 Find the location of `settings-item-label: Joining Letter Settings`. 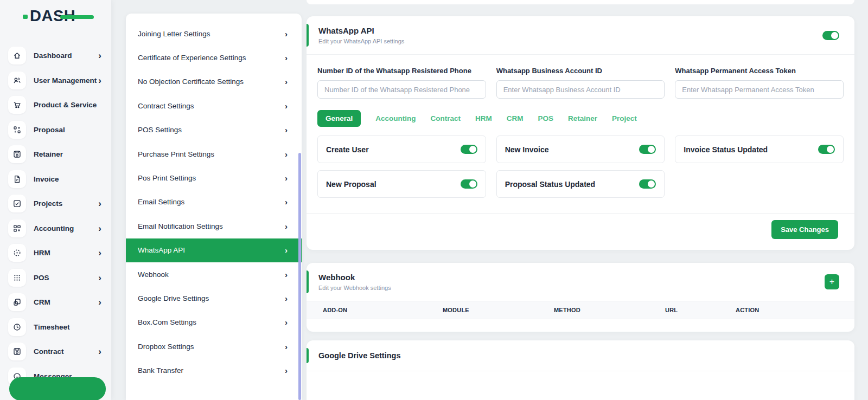

settings-item-label: Joining Letter Settings is located at coordinates (174, 34).